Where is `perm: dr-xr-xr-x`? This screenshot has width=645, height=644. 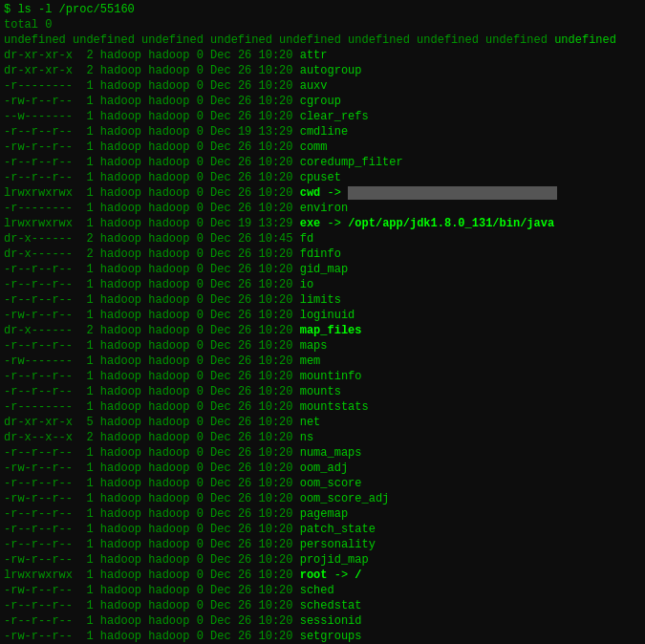 perm: dr-xr-xr-x is located at coordinates (38, 71).